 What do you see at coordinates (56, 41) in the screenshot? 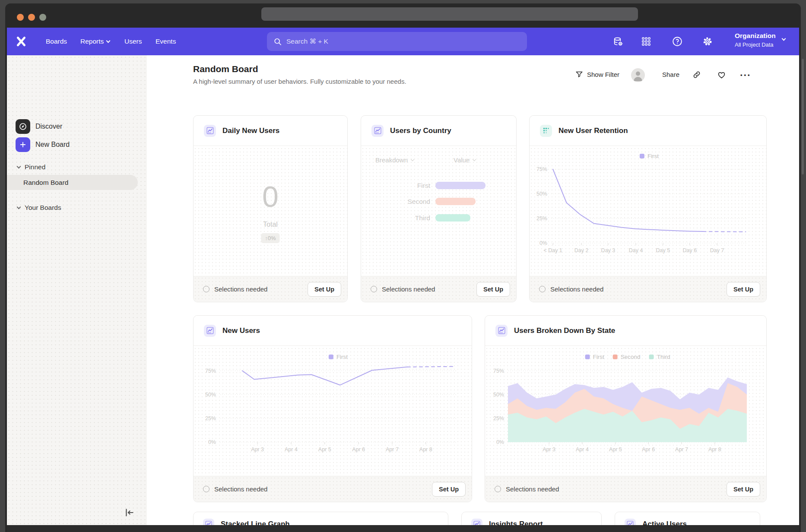
I see `nav-item-boards: Boards` at bounding box center [56, 41].